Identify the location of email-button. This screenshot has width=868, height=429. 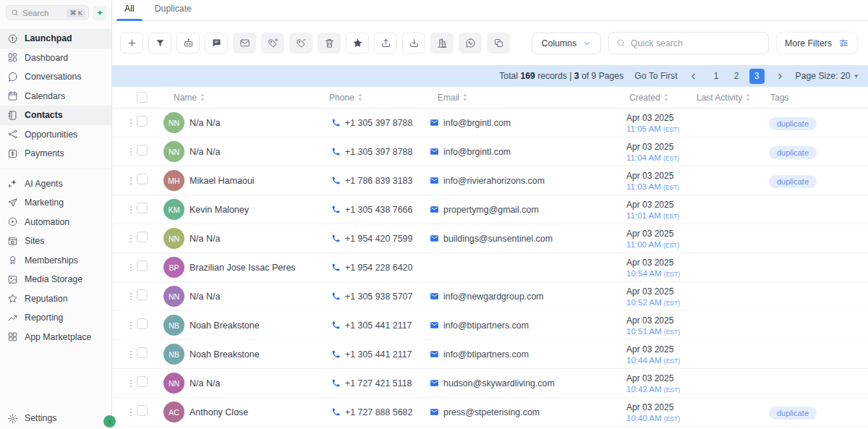
(244, 43).